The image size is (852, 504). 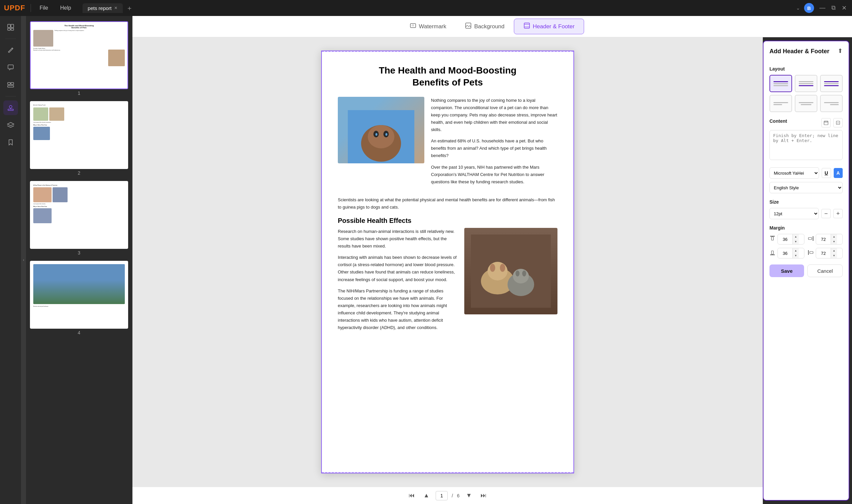 I want to click on tab-background: Background, so click(x=485, y=26).